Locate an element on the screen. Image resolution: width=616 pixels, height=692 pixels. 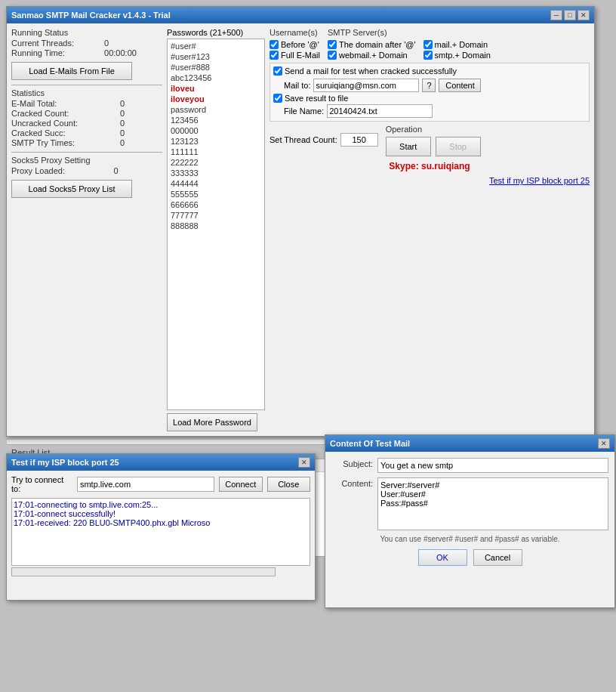
list-item: #user#888 is located at coordinates (216, 67).